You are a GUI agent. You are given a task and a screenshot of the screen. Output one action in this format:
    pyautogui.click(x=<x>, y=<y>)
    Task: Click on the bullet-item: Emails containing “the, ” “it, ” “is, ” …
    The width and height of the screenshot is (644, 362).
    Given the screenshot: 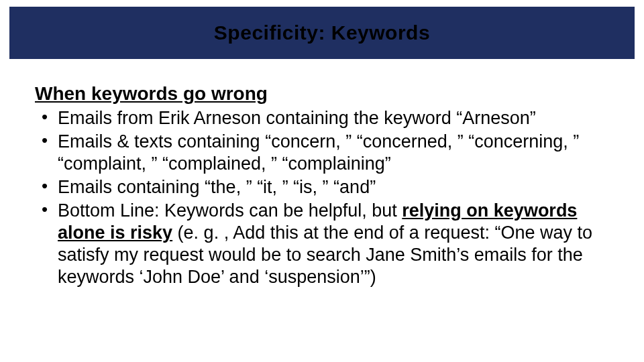 What is the action you would take?
    pyautogui.click(x=325, y=188)
    